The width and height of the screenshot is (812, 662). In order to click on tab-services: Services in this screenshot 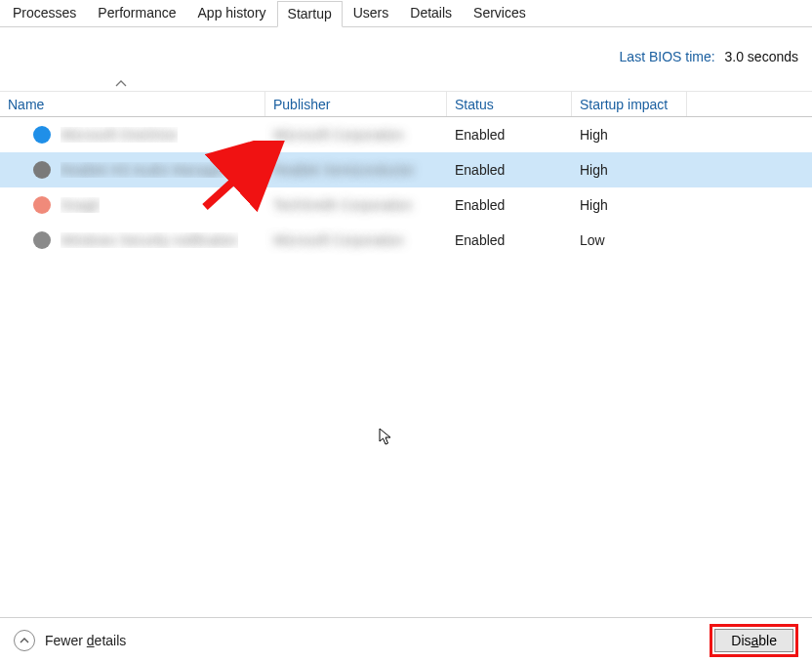, I will do `click(500, 14)`.